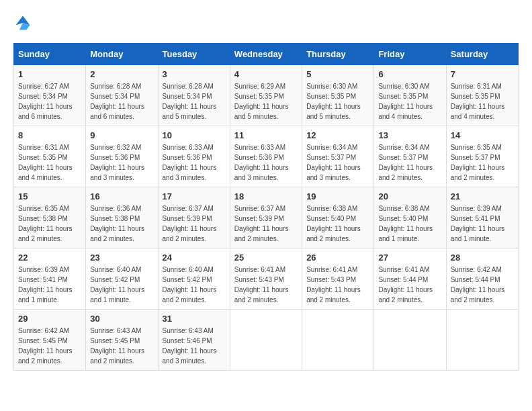 The width and height of the screenshot is (532, 411). I want to click on calendar-week-3: 15 Sunrise: 6:35 AM Sunset: 5:38 PM Dayl…, so click(266, 218).